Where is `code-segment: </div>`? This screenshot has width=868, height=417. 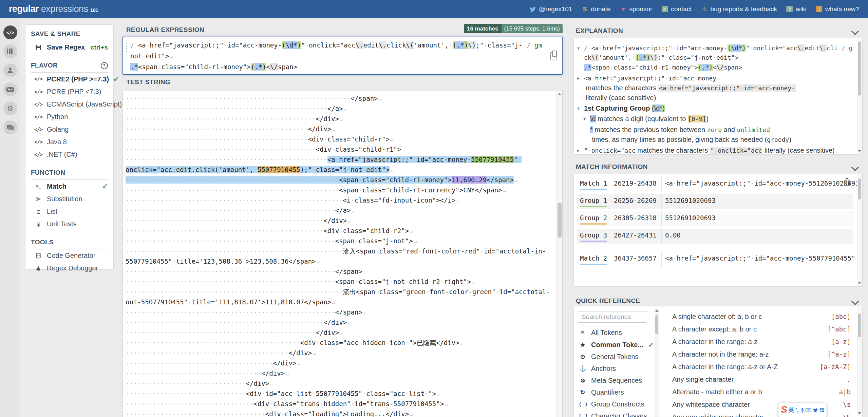 code-segment: </div> is located at coordinates (320, 129).